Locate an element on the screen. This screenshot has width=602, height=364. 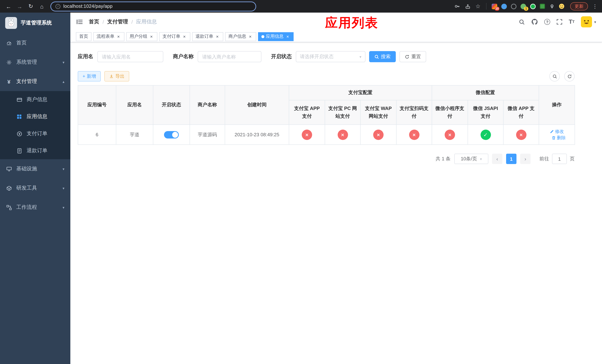
gear-icon is located at coordinates (9, 62).